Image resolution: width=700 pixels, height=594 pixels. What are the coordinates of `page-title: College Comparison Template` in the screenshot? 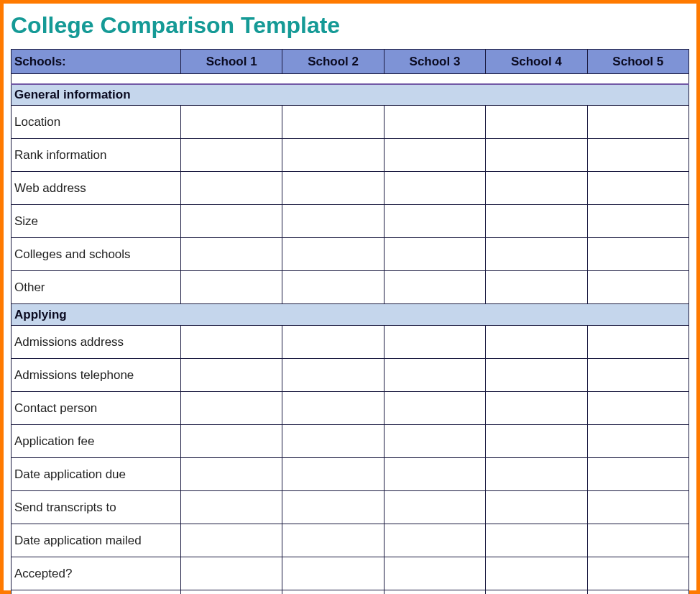 It's located at (350, 26).